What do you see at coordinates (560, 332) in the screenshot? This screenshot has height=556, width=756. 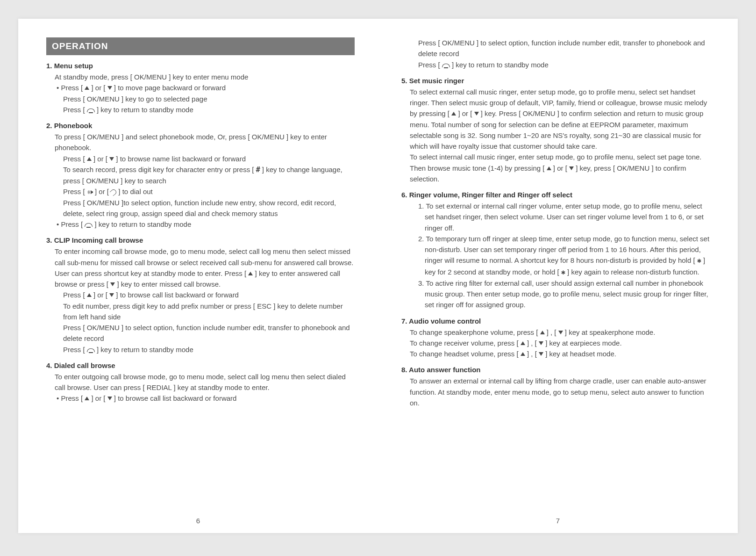 I see `sec7-l1: To change speakerphone volume, press [ ]…` at bounding box center [560, 332].